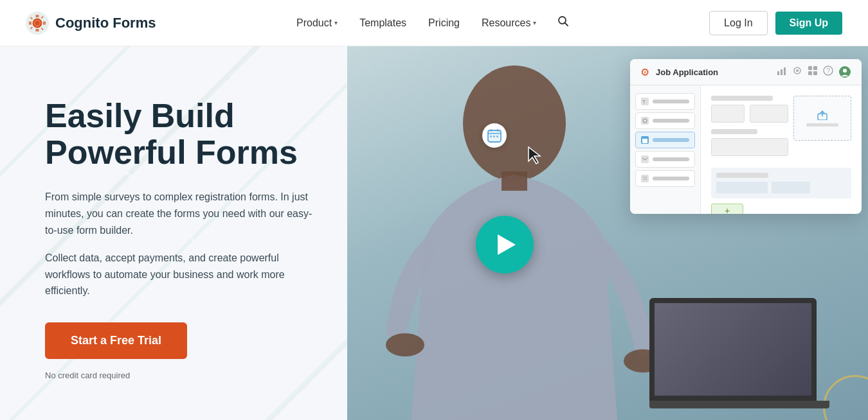 The height and width of the screenshot is (420, 868). What do you see at coordinates (746, 136) in the screenshot?
I see `form-builder-ui: ⚙ Job Application` at bounding box center [746, 136].